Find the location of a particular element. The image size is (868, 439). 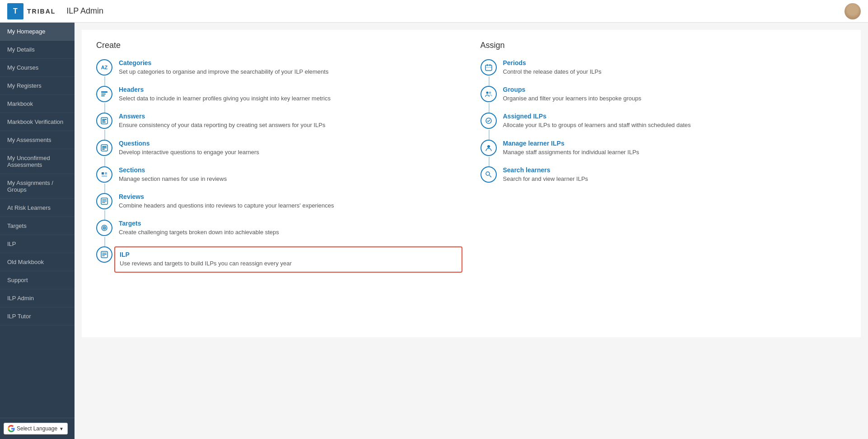

sidebar-item-old-markbook: Old Markbook is located at coordinates (37, 262).